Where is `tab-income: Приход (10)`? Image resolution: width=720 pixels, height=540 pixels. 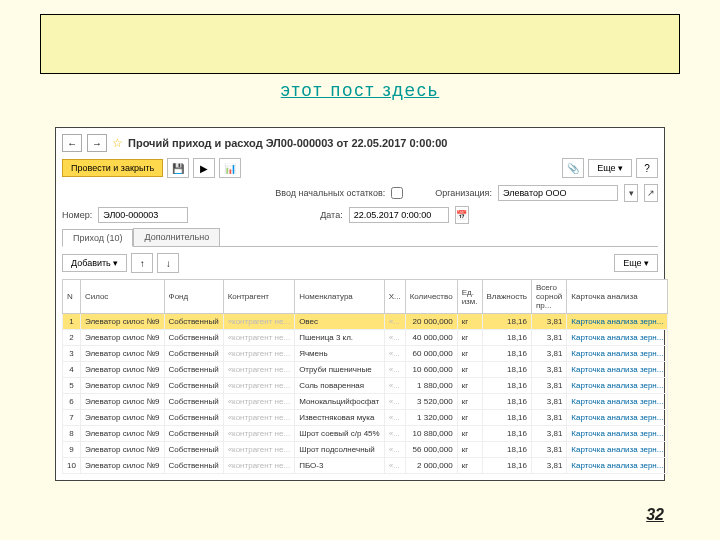
tab-income: Приход (10) is located at coordinates (98, 238).